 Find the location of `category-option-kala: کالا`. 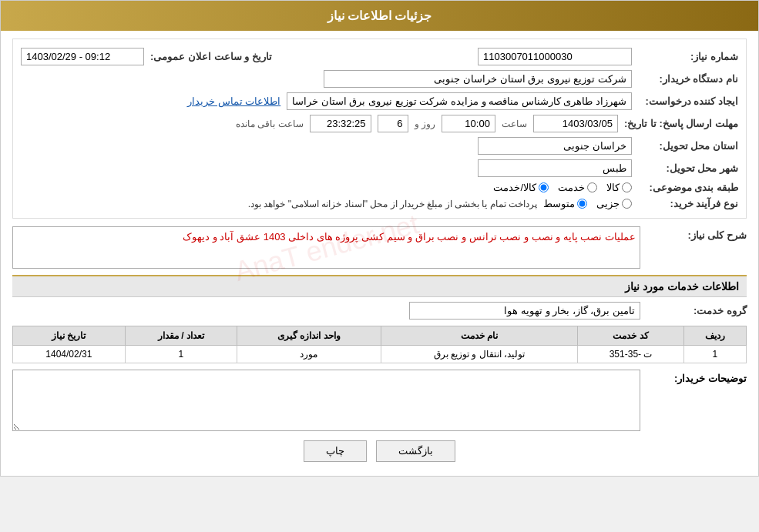

category-option-kala: کالا is located at coordinates (620, 188).